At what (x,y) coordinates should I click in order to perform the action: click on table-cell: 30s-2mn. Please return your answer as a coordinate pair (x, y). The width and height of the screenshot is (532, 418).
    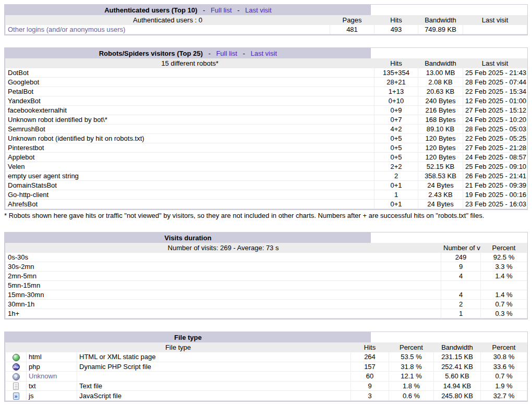
    Looking at the image, I should click on (223, 267).